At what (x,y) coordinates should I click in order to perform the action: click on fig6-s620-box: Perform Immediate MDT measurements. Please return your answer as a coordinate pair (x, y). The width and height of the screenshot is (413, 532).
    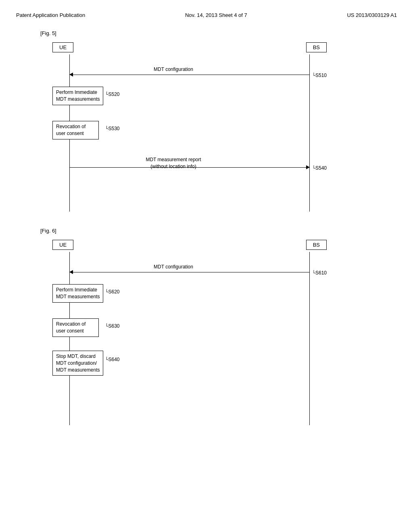
    Looking at the image, I should click on (78, 293).